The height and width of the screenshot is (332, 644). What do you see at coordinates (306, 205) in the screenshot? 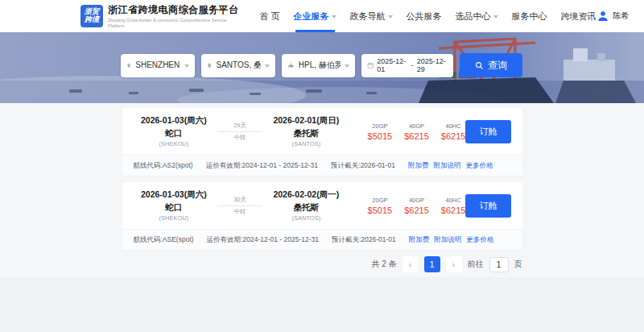
I see `arrival-info: 2026-02-02(周一) 桑托斯 (SANTOS)` at bounding box center [306, 205].